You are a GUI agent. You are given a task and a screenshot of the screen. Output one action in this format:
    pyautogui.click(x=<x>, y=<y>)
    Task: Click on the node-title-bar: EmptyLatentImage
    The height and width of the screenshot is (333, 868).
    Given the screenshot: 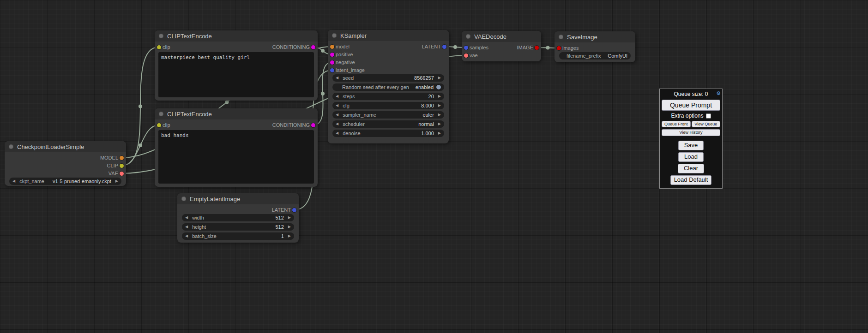 What is the action you would take?
    pyautogui.click(x=238, y=199)
    